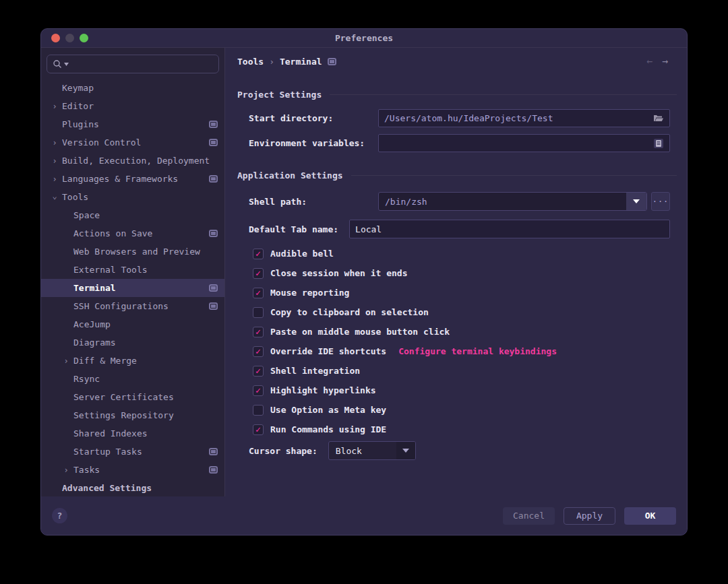 Image resolution: width=728 pixels, height=584 pixels. I want to click on sidebar-item-diagrams: Diagrams, so click(133, 342).